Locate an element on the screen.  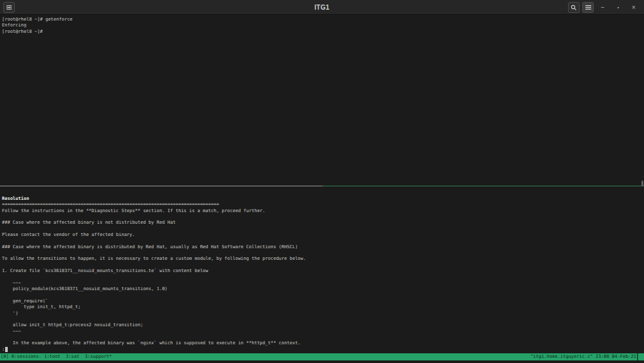
close-button: × is located at coordinates (634, 8).